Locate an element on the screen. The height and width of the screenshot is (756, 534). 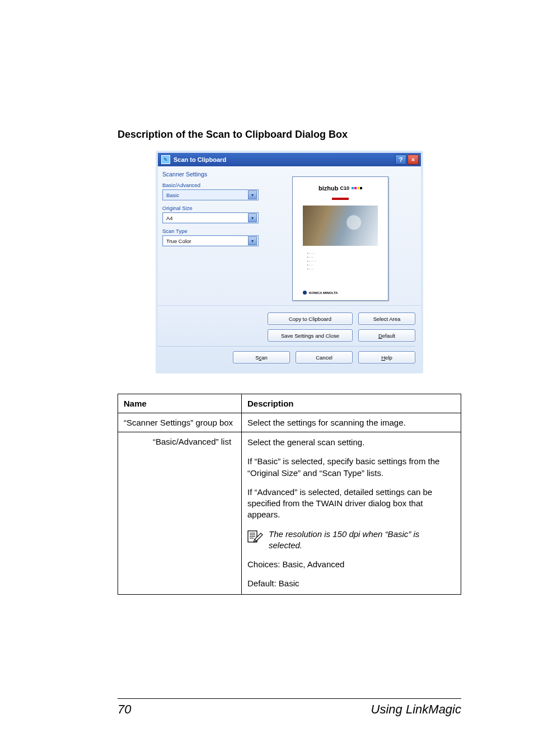
row-group-name: “Scanner Settings” group box is located at coordinates (180, 423).